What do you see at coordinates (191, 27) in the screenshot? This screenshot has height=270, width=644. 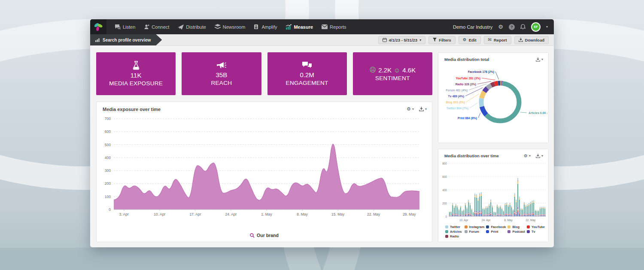 I see `nav-item-distribute: Distribute` at bounding box center [191, 27].